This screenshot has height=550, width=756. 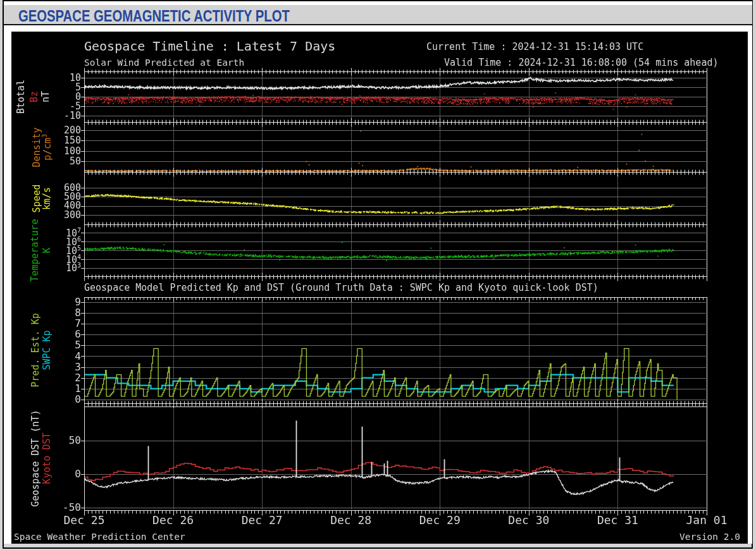 I want to click on y-tick-label: 2, so click(x=59, y=378).